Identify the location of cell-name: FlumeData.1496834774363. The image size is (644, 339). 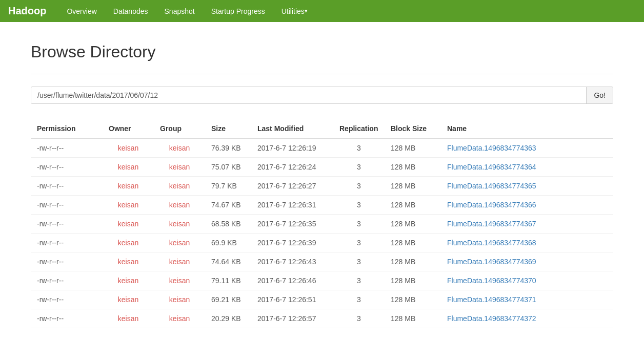
(527, 148).